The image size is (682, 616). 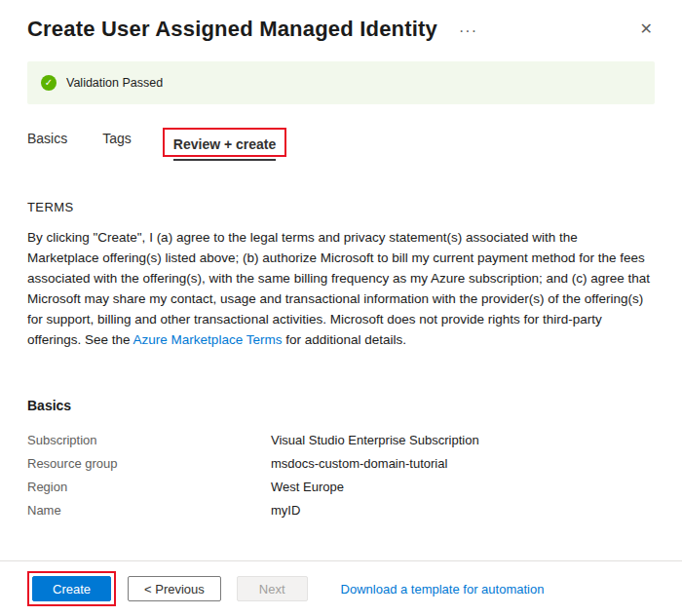 What do you see at coordinates (341, 589) in the screenshot?
I see `footer-bar: Create < Previous Next Download a templa…` at bounding box center [341, 589].